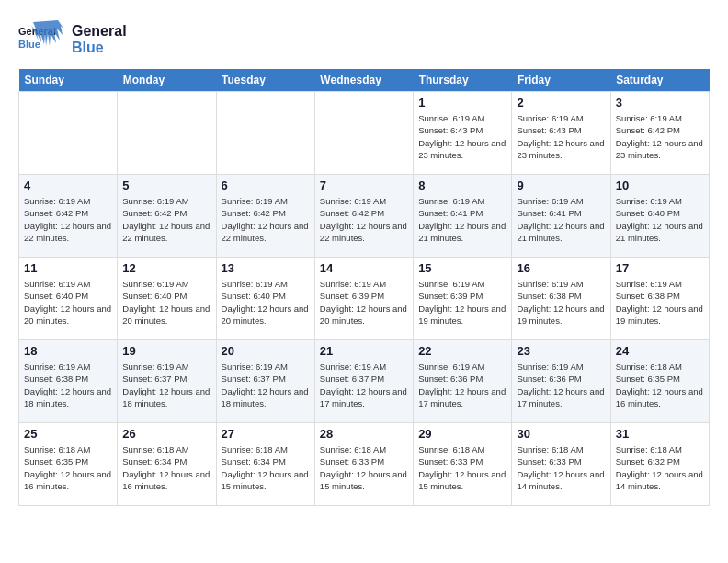 Image resolution: width=728 pixels, height=563 pixels. What do you see at coordinates (462, 186) in the screenshot?
I see `day-number: 8` at bounding box center [462, 186].